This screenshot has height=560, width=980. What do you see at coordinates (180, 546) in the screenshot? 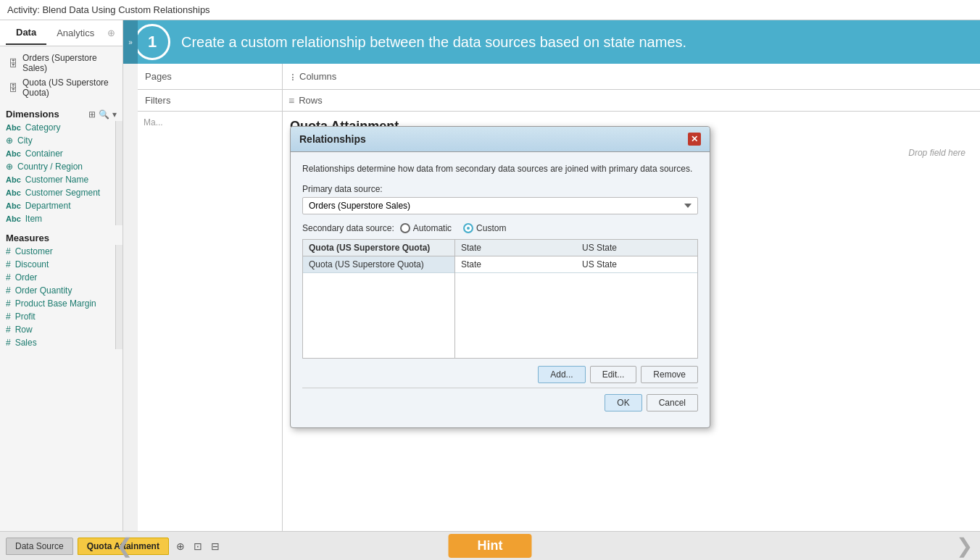
I see `bottom-icon-1: ⊕` at bounding box center [180, 546].